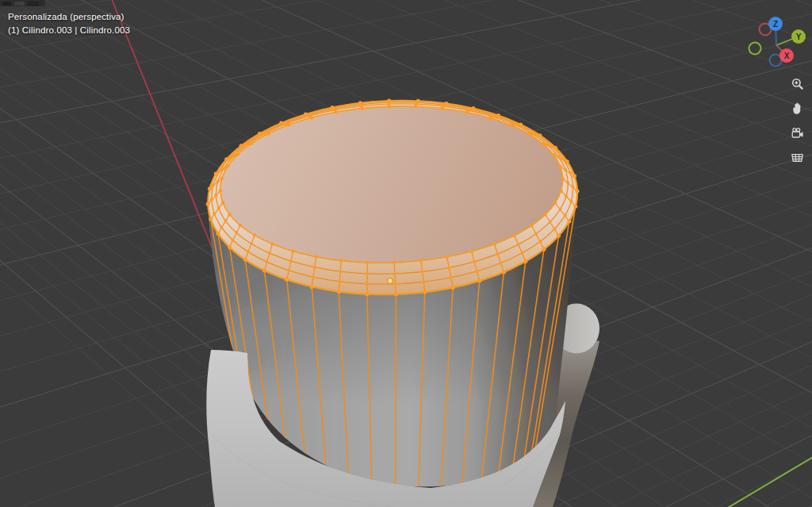 This screenshot has height=507, width=812. Describe the element at coordinates (776, 24) in the screenshot. I see `gizmo-axis-label-z: Z` at that location.